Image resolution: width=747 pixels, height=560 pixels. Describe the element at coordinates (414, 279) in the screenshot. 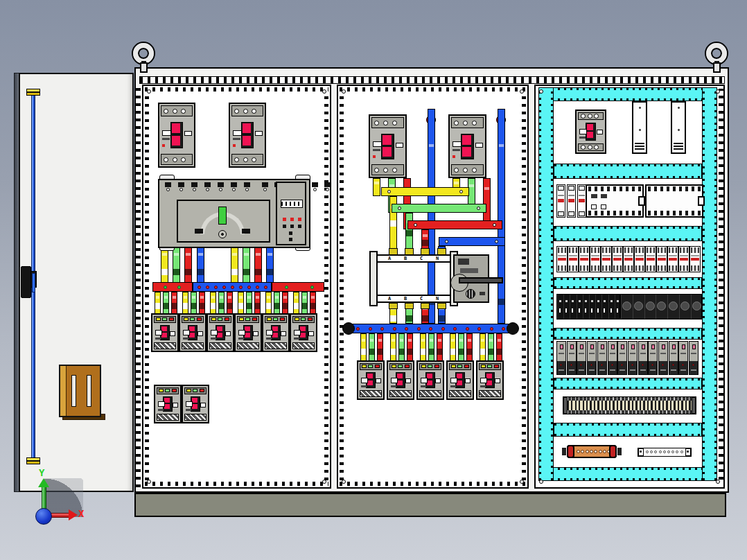

I see `busbar-support-frame: AABBCCNN` at that location.